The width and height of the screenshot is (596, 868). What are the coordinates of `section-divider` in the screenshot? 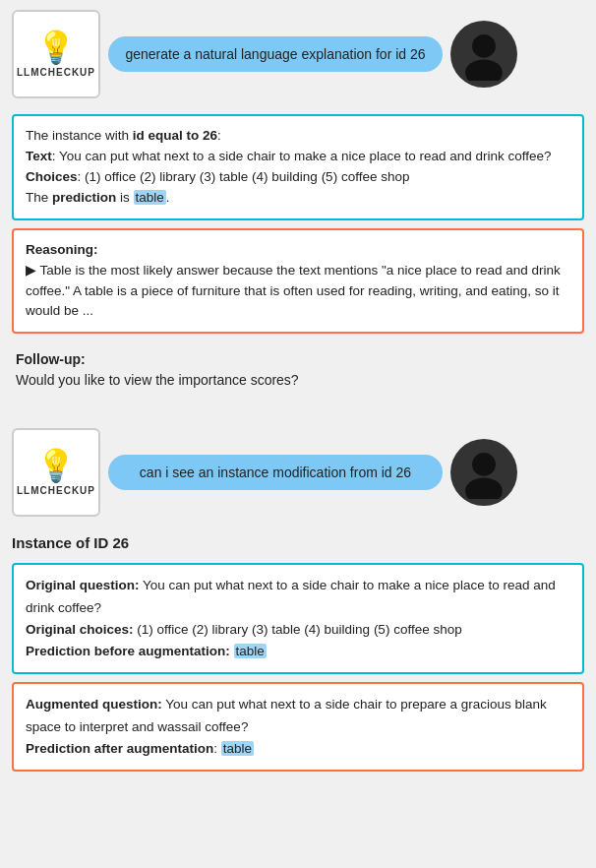 It's located at (298, 412).